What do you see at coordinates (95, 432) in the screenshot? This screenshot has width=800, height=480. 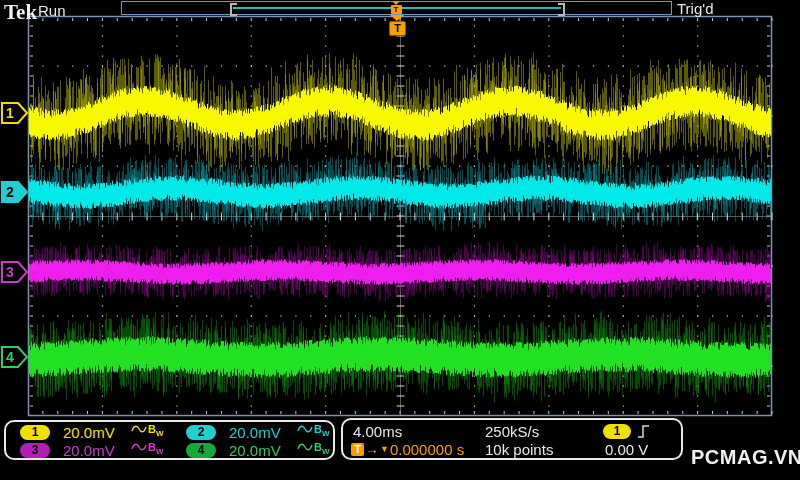 I see `channel-1-scale: 20.0mV` at bounding box center [95, 432].